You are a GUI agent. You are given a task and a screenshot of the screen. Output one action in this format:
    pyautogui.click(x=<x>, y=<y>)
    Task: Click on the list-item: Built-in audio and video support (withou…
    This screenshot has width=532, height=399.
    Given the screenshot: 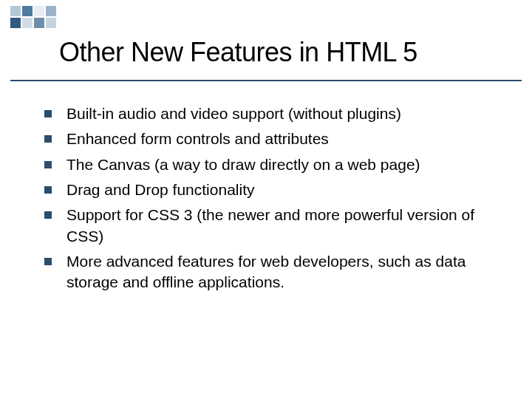 What is the action you would take?
    pyautogui.click(x=266, y=114)
    